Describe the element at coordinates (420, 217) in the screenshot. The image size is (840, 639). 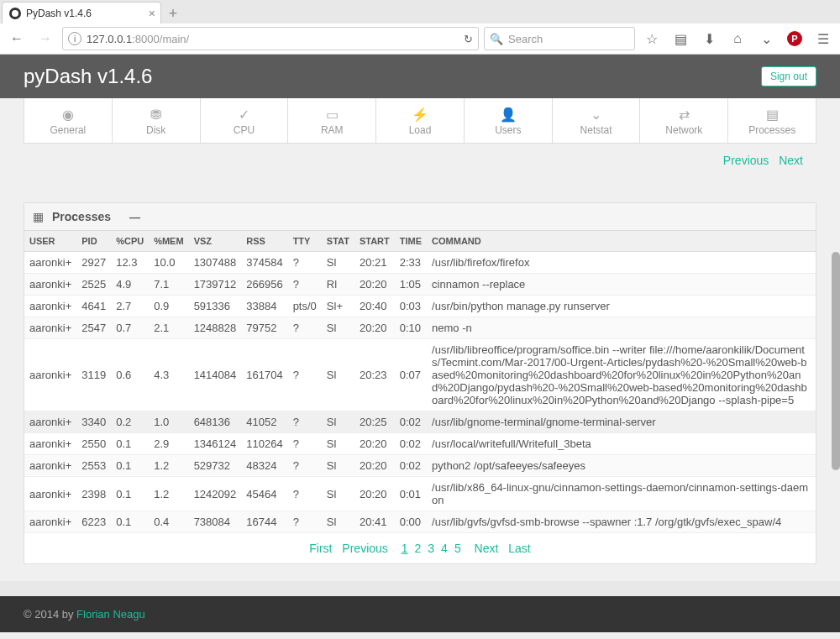
I see `panel-header: ▦ Processes —` at that location.